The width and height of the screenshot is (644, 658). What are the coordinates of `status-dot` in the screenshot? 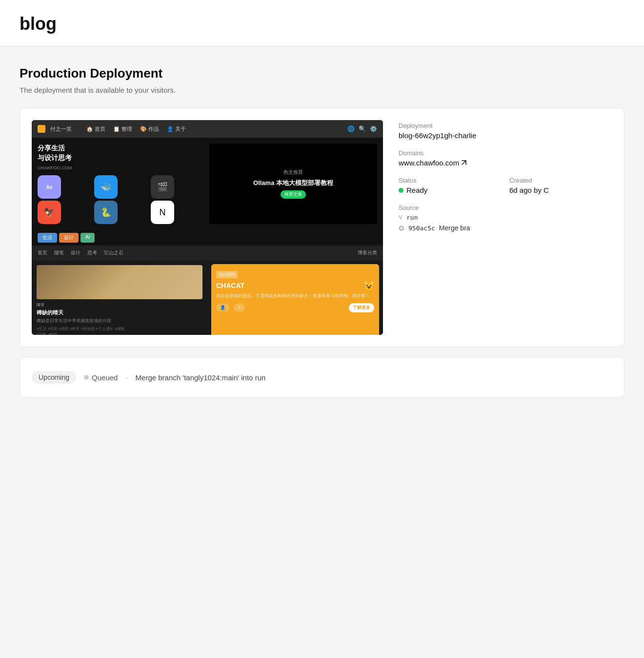 It's located at (401, 190).